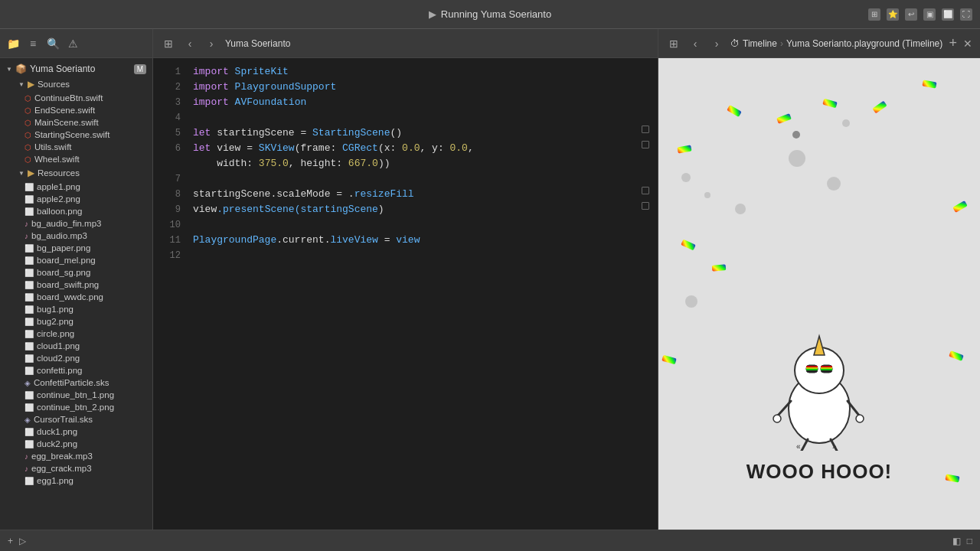  Describe the element at coordinates (893, 15) in the screenshot. I see `bookmark-icon: ⭐` at that location.